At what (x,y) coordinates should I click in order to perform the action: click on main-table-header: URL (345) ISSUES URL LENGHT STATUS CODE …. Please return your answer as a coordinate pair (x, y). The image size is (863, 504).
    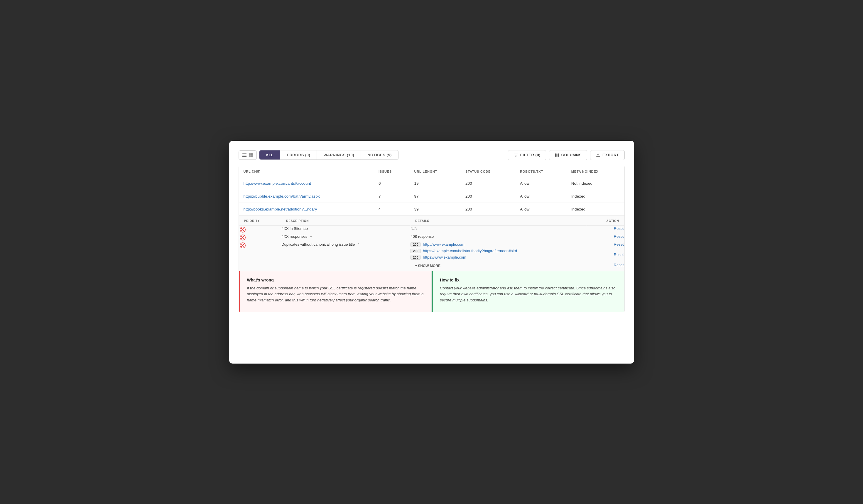
    Looking at the image, I should click on (432, 172).